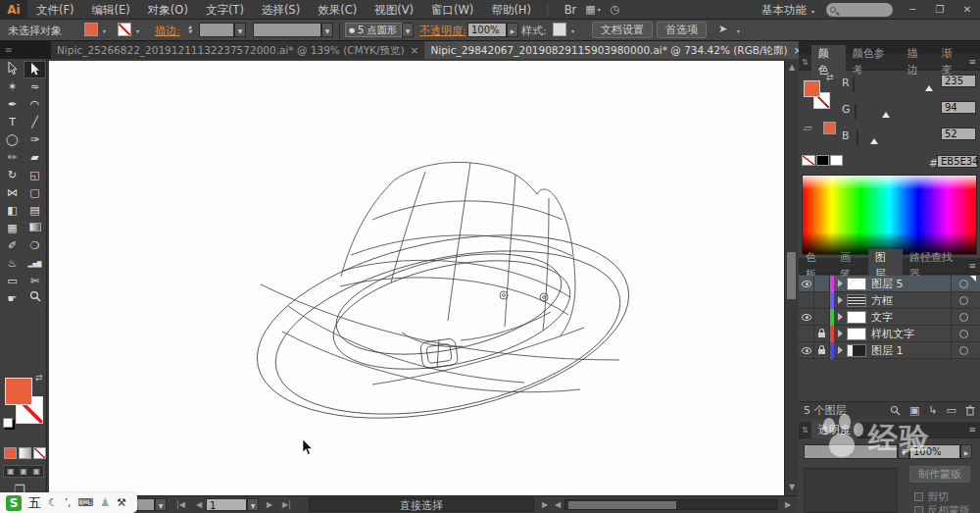 The image size is (980, 513). What do you see at coordinates (837, 161) in the screenshot?
I see `white-swatch` at bounding box center [837, 161].